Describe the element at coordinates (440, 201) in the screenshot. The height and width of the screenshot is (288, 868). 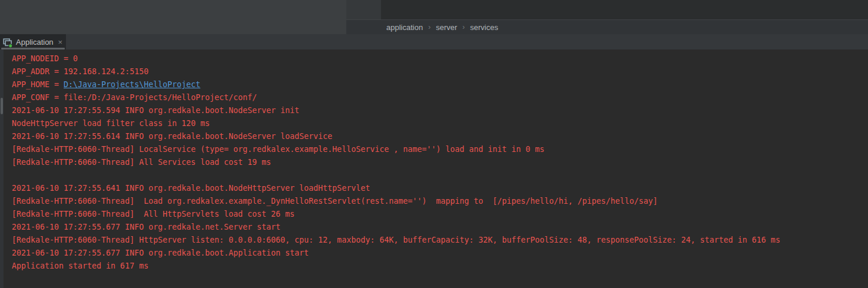
I see `console-line: [Redkale-HTTP:6060-Thread] Load org.redk…` at that location.